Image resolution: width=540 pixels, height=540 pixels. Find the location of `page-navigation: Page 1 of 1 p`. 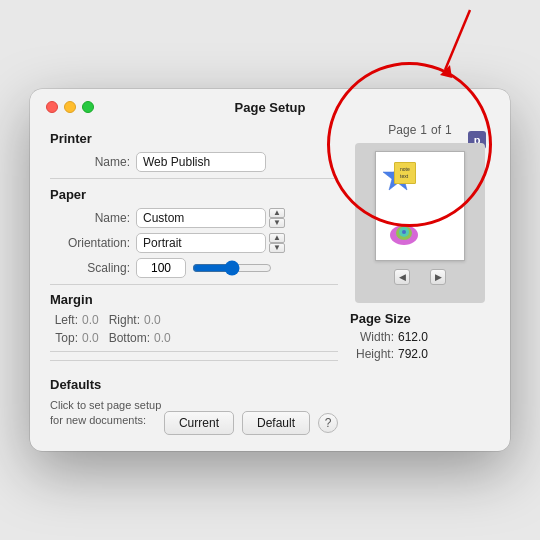

page-navigation: Page 1 of 1 p is located at coordinates (420, 130).